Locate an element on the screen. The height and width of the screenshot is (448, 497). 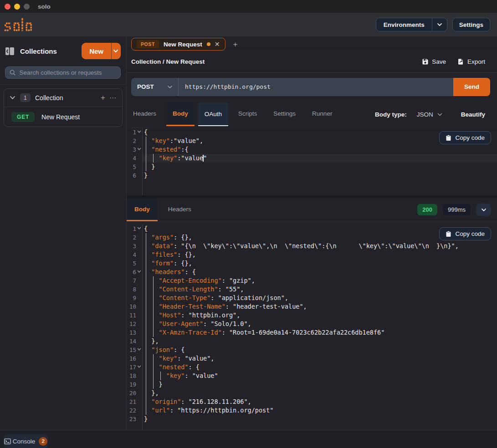
code-text: "url": "https://httpbin.org/post" is located at coordinates (320, 411).